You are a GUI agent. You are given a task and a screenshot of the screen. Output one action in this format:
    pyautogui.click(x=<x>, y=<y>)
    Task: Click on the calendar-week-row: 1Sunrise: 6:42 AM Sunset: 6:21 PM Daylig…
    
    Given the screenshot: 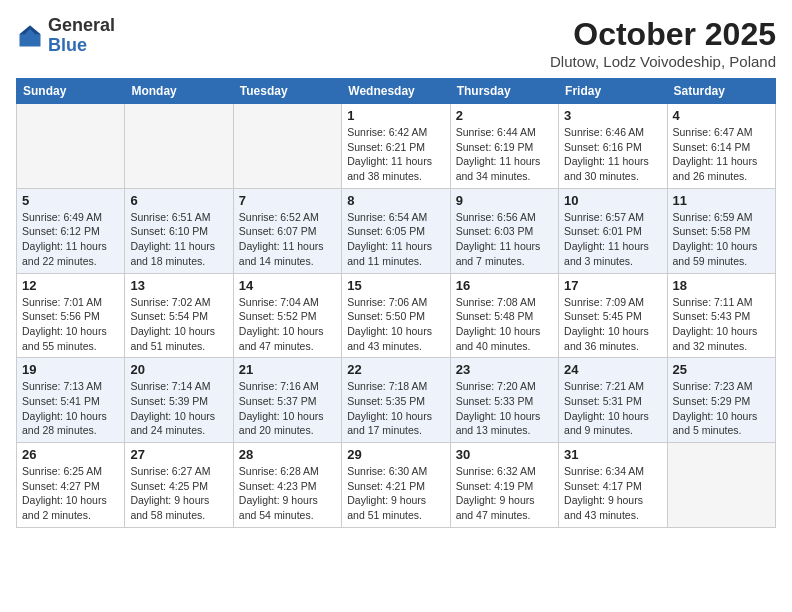 What is the action you would take?
    pyautogui.click(x=396, y=146)
    